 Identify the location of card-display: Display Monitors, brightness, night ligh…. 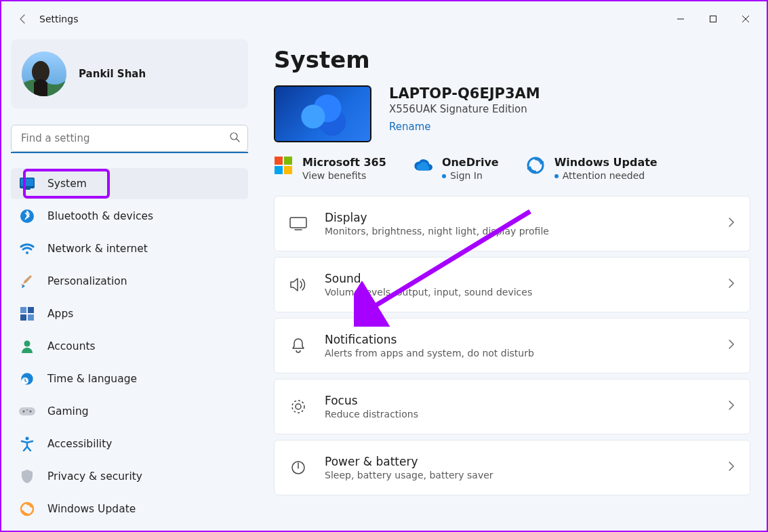
(512, 224).